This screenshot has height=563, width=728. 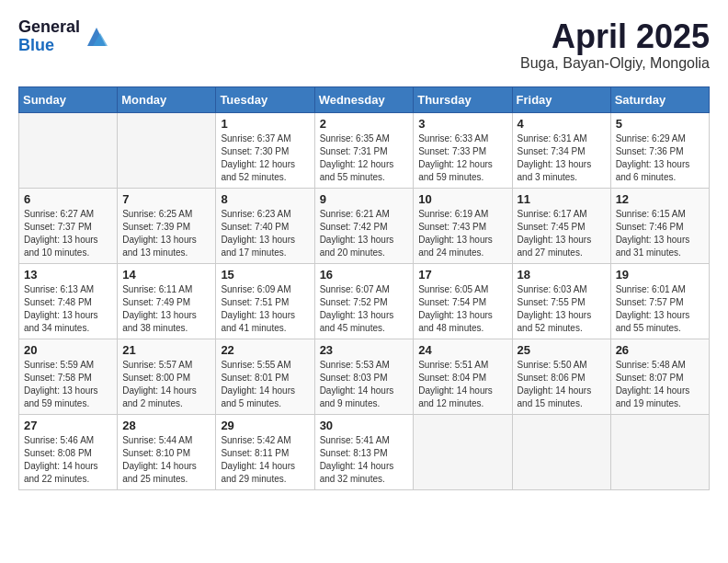 I want to click on day-number: 19, so click(x=660, y=274).